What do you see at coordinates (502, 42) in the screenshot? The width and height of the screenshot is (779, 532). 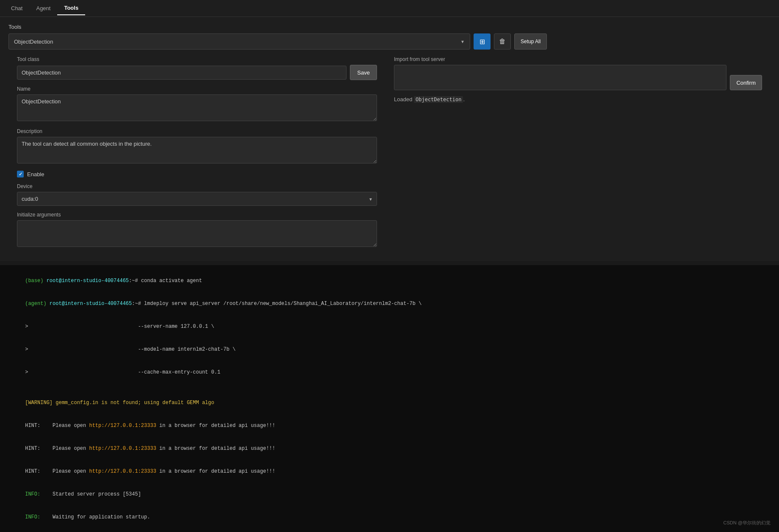 I see `tool-trash-button: 🗑` at bounding box center [502, 42].